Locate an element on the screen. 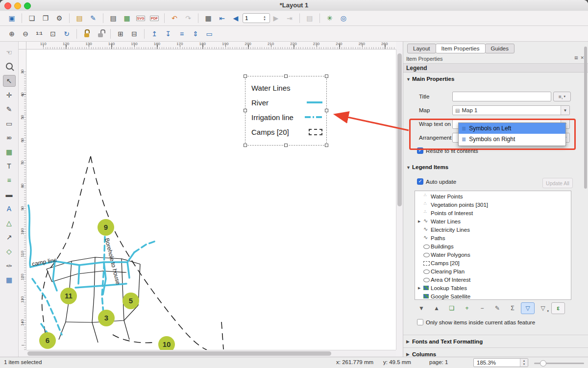 The height and width of the screenshot is (368, 588). export-as-image-button: ▦ is located at coordinates (127, 18).